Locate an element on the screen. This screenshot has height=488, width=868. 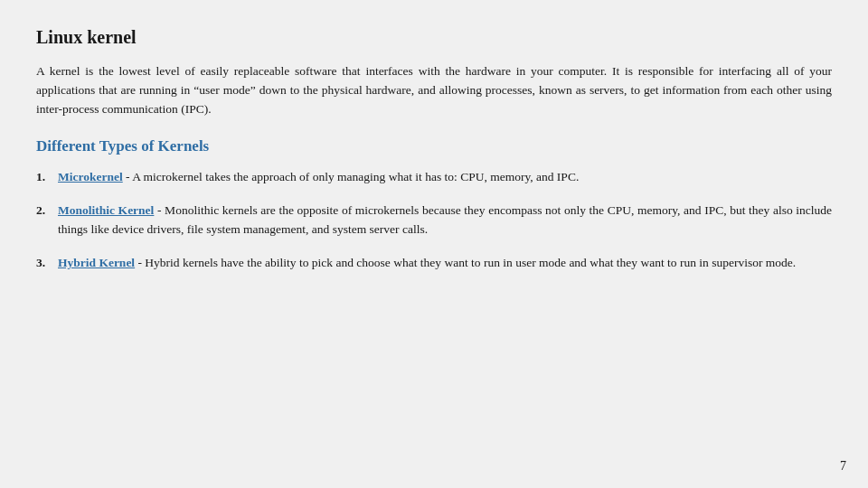
kernel-description: - A microkernel takes the approach of on… is located at coordinates (351, 177).